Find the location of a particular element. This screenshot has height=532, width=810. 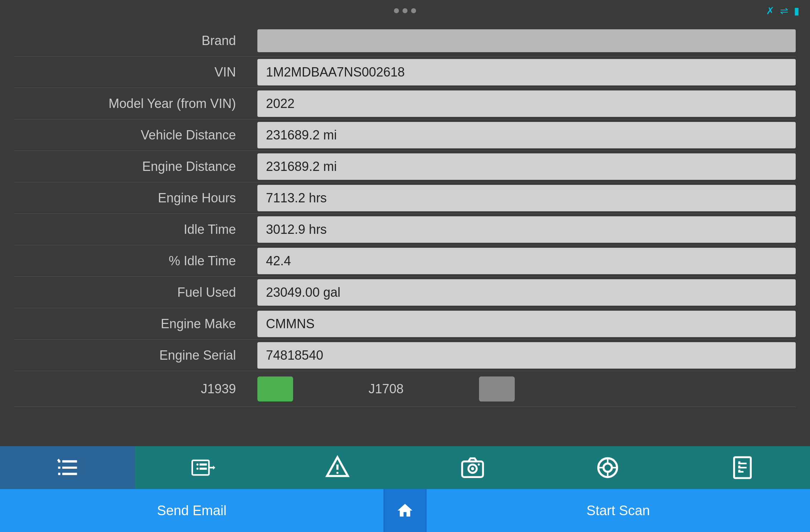

top-dots is located at coordinates (405, 11).